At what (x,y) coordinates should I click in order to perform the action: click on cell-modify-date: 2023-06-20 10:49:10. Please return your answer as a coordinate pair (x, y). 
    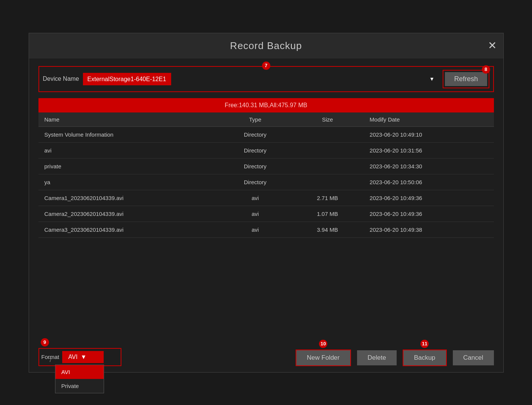
    Looking at the image, I should click on (428, 134).